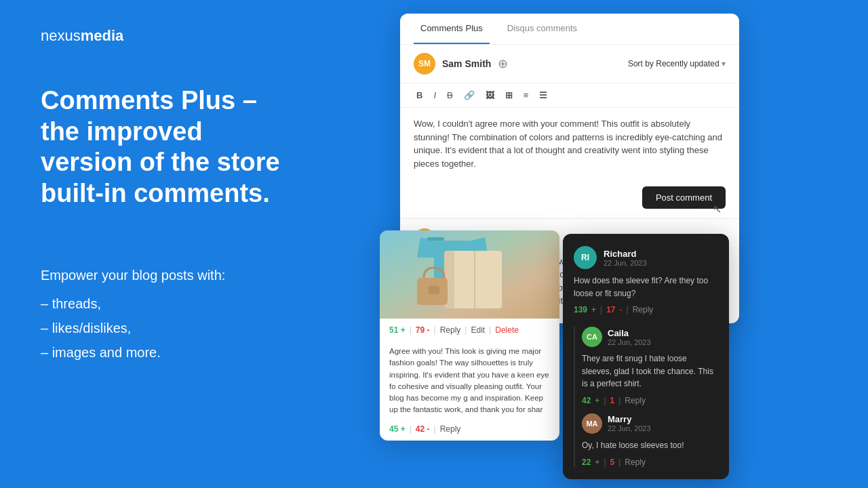  Describe the element at coordinates (507, 330) in the screenshot. I see `card-delete-button: Delete` at that location.